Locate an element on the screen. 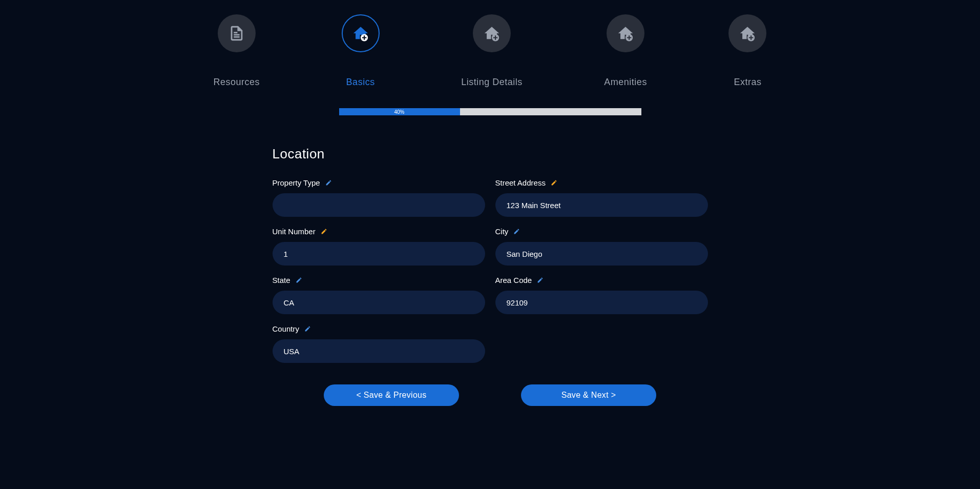 This screenshot has height=489, width=980. step-resources: Resources is located at coordinates (237, 51).